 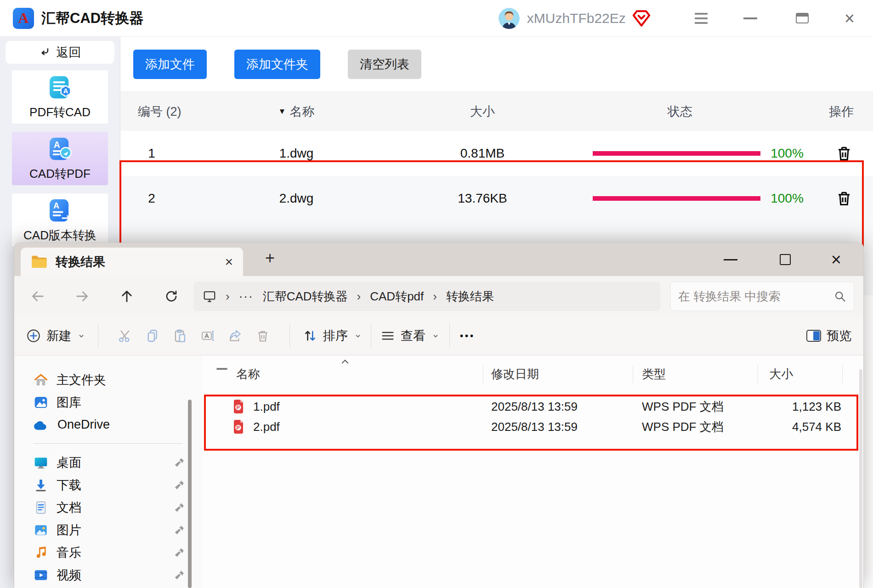 I want to click on hamburger-menu-icon, so click(x=701, y=18).